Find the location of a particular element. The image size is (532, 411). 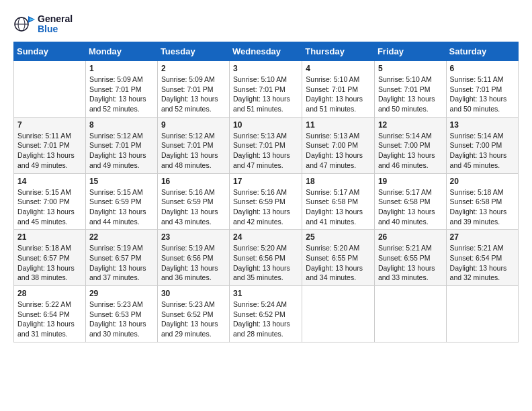

day-info: Sunrise: 5:18 AMSunset: 6:57 PMDaylight:… is located at coordinates (50, 263).